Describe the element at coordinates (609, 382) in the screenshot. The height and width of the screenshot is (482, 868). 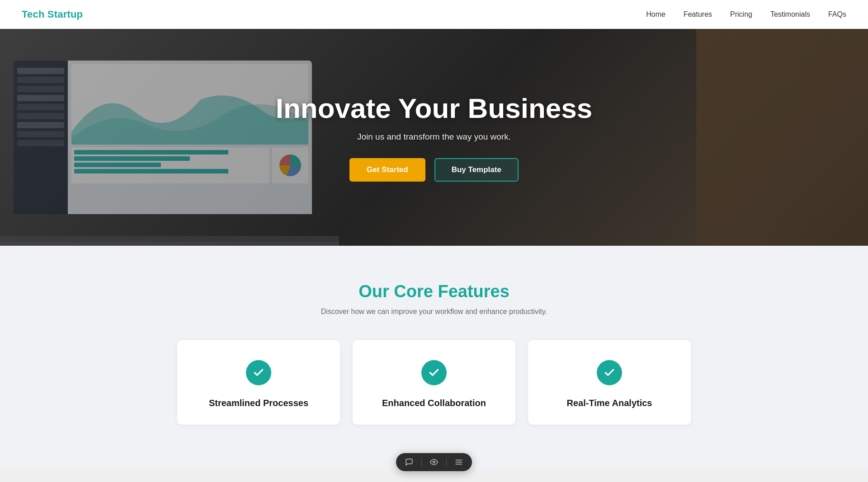
I see `feature-card-analytics: Real-Time Analytics` at that location.